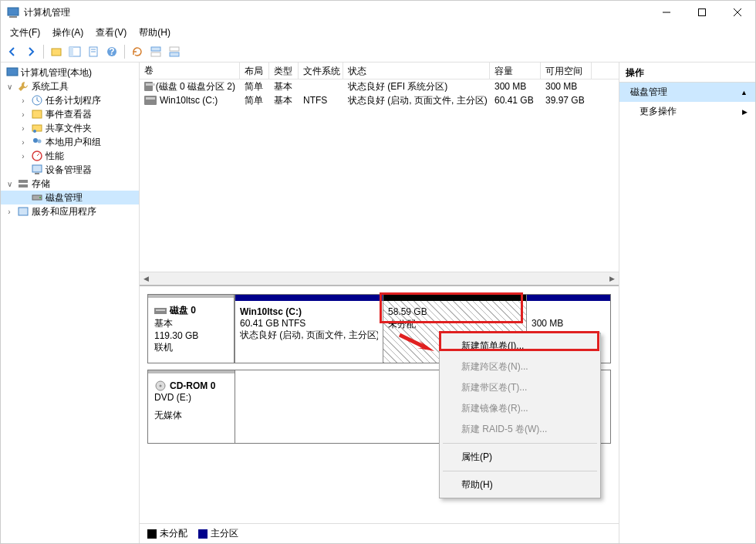 This screenshot has width=756, height=544. I want to click on volume-status: 状态良好 (EFI 系统分区), so click(417, 86).